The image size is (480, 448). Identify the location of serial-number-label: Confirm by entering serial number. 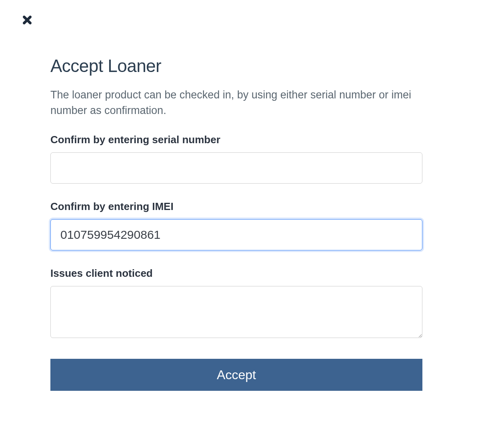
(236, 140).